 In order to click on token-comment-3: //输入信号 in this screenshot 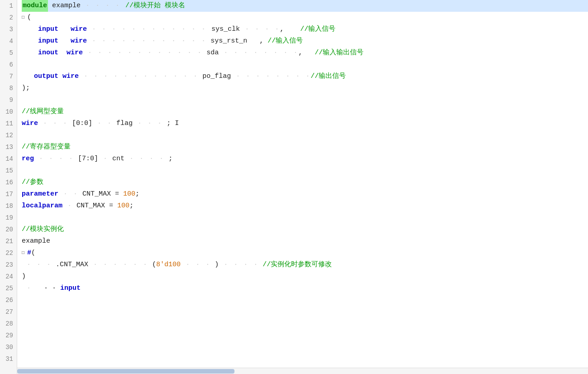, I will do `click(318, 29)`.